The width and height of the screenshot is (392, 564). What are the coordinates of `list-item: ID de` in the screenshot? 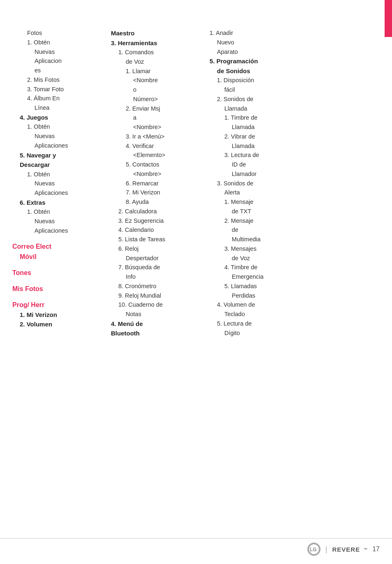 It's located at (257, 165).